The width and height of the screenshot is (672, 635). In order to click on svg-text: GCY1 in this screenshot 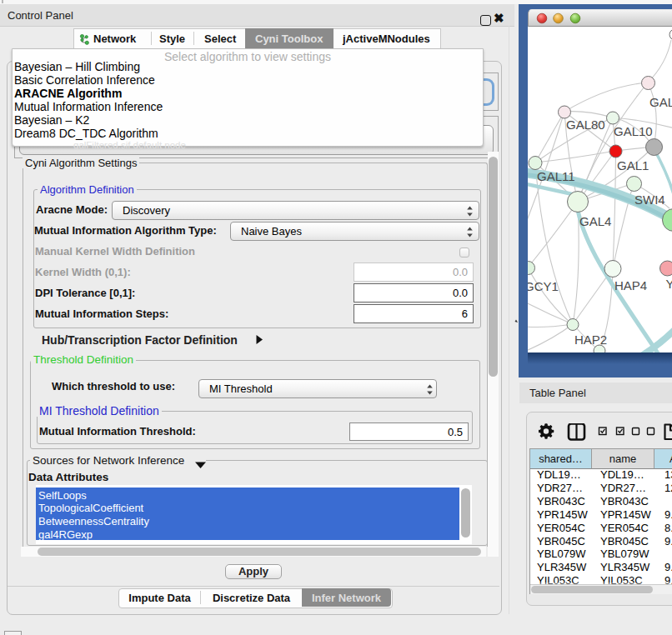, I will do `click(544, 287)`.